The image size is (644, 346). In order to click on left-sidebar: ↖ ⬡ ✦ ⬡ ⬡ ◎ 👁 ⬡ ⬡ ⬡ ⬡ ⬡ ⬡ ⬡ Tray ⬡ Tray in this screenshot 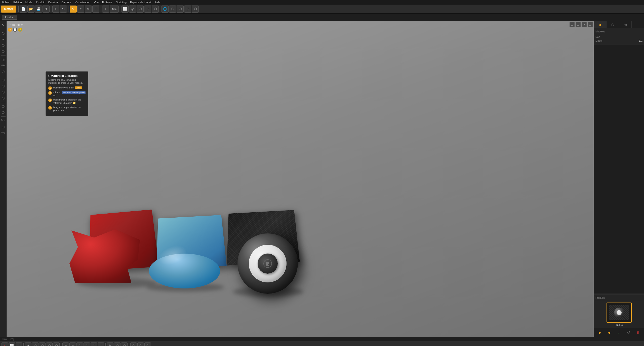, I will do `click(3, 179)`.